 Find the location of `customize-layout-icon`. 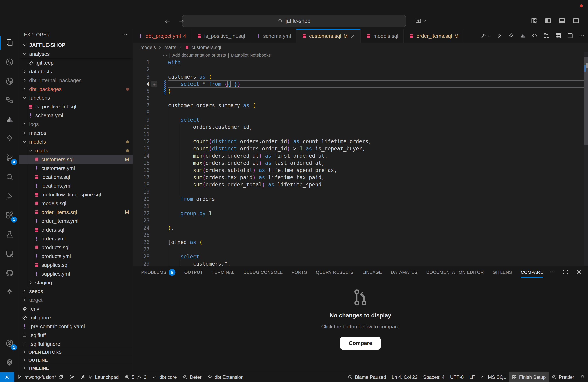

customize-layout-icon is located at coordinates (534, 21).